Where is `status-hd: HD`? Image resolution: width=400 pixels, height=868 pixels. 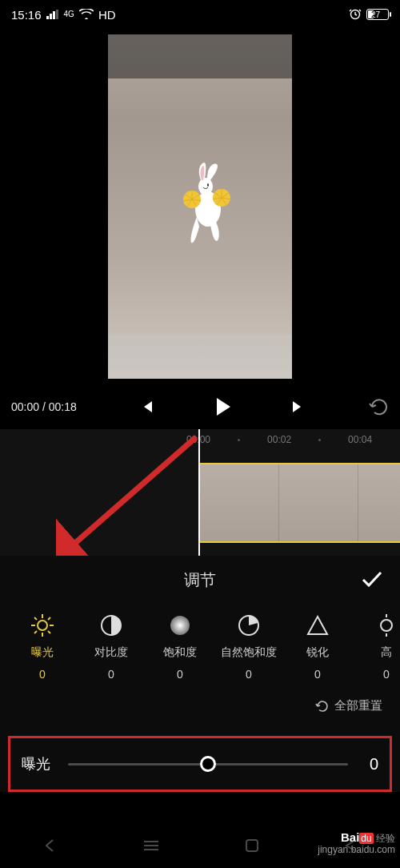
status-hd: HD is located at coordinates (107, 14).